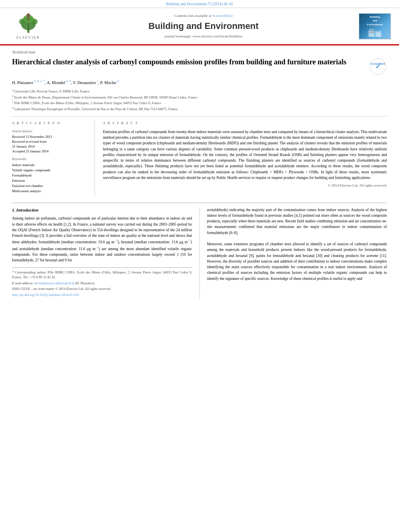 The image size is (399, 532). I want to click on affiliations: a Université Lille Nord de France, F-590…, so click(200, 100).